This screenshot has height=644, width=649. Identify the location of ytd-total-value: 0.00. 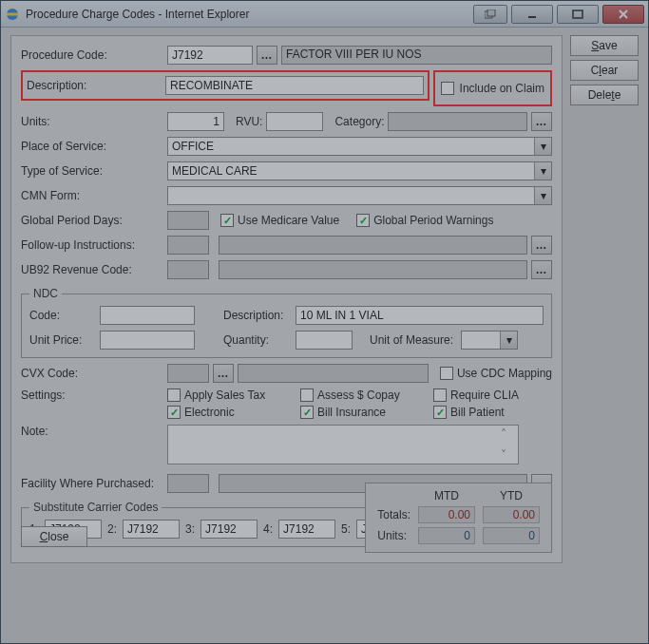
(511, 515).